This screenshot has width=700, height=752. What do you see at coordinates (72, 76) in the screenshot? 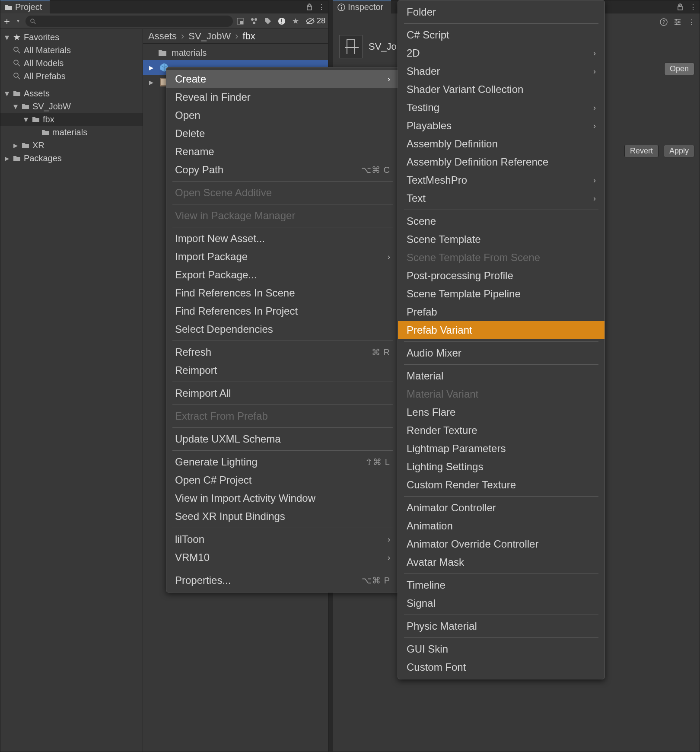
I see `favorite-item: All Prefabs` at bounding box center [72, 76].